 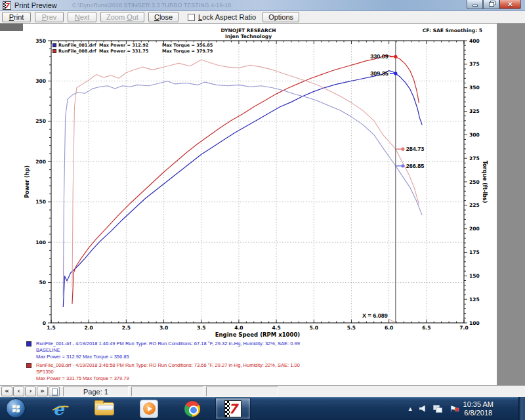 What do you see at coordinates (248, 37) in the screenshot?
I see `chart-subtitle: Injen Technology` at bounding box center [248, 37].